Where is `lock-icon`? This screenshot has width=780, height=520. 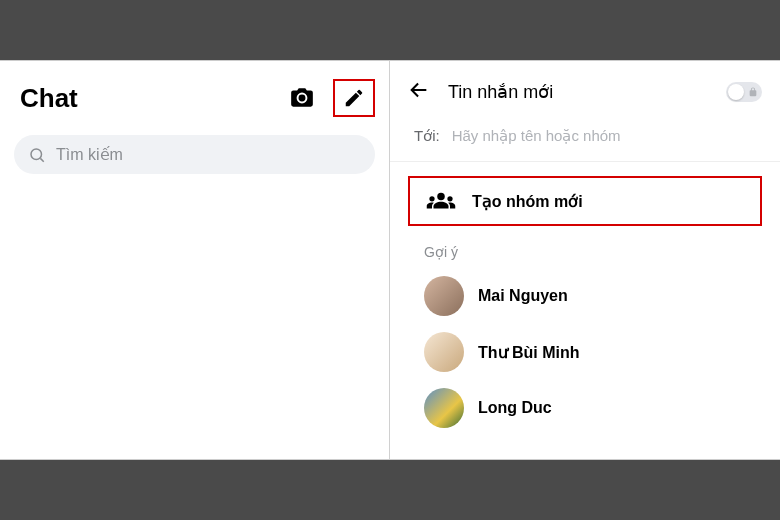
lock-icon is located at coordinates (753, 92).